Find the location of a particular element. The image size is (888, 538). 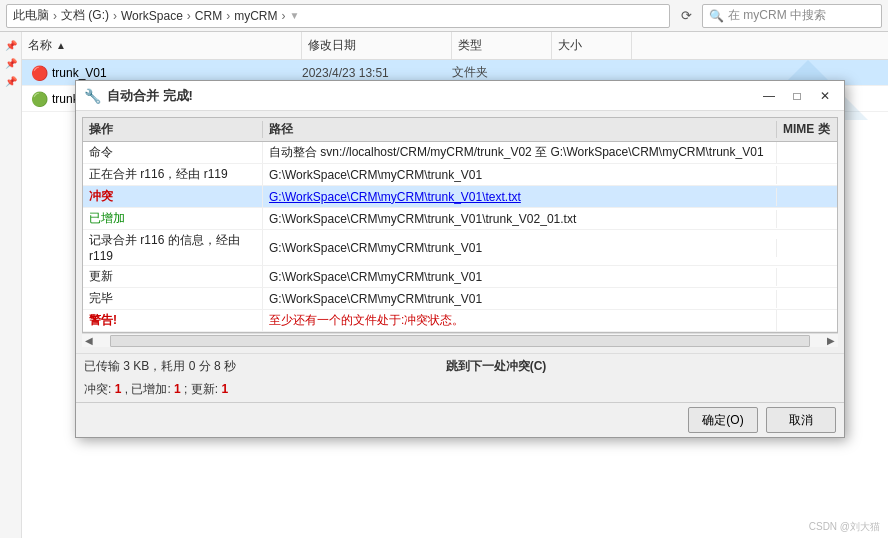

horizontal-scrollbar is located at coordinates (460, 341).